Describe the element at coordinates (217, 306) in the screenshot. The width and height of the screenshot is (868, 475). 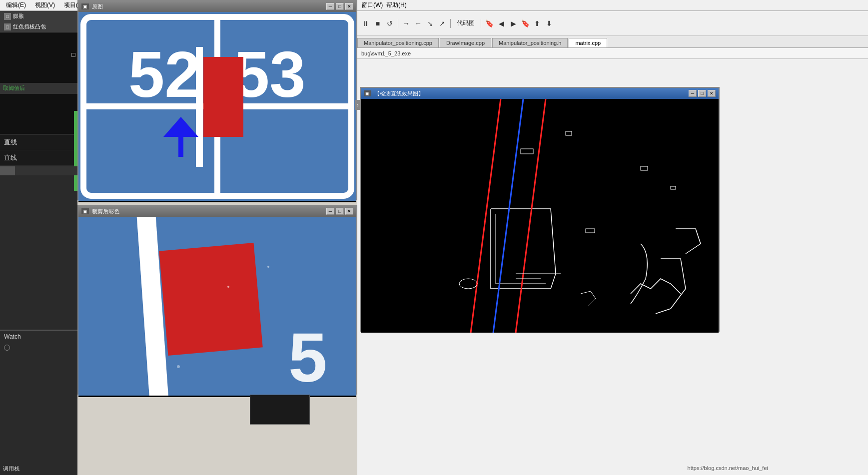
I see `caijianse-image: 5` at that location.